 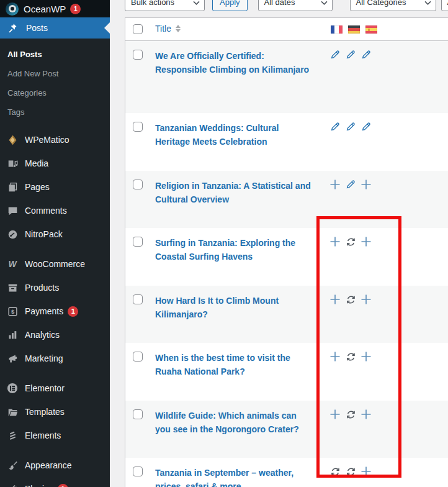 I want to click on post-title-link: Tanzanian Weddings: Cultural Heritage Me…, so click(x=235, y=135).